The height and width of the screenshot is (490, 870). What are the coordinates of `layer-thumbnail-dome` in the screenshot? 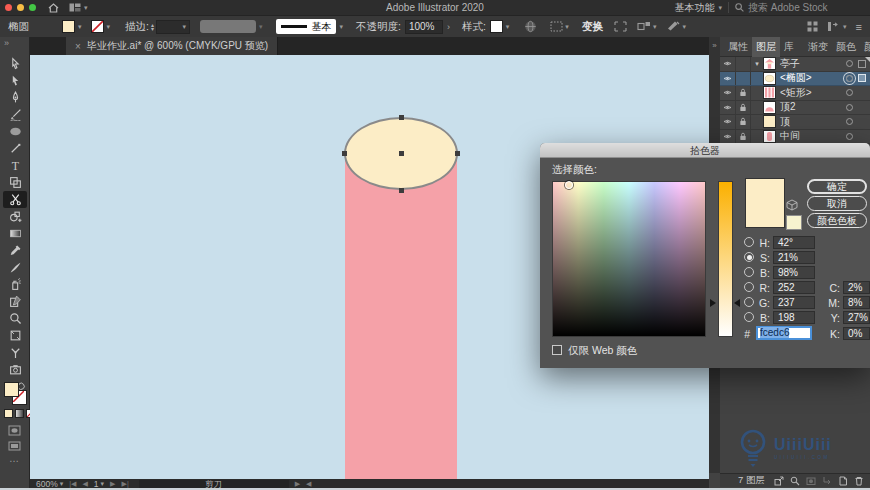 It's located at (770, 108).